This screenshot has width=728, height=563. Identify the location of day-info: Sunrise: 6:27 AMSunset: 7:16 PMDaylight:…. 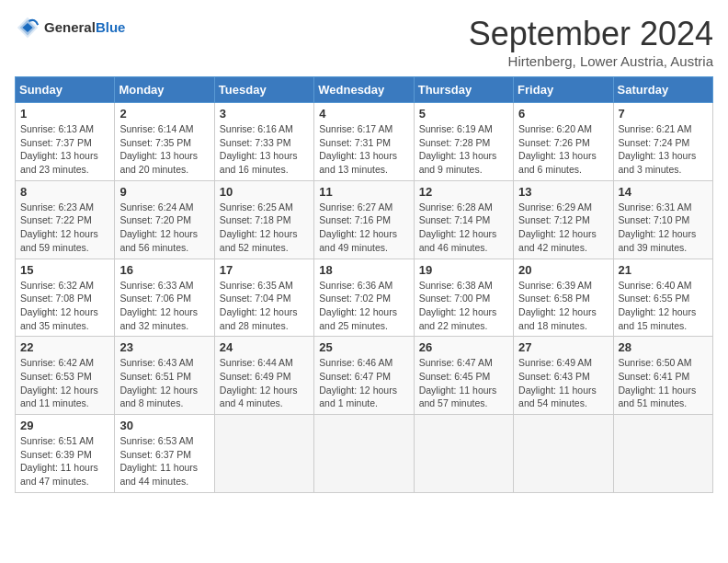
(364, 228).